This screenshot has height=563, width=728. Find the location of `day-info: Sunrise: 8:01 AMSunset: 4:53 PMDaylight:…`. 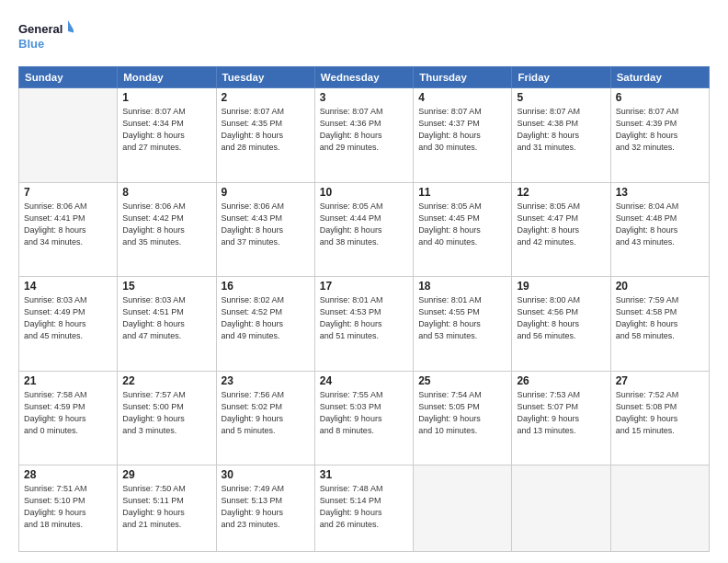

day-info: Sunrise: 8:01 AMSunset: 4:53 PMDaylight:… is located at coordinates (364, 318).